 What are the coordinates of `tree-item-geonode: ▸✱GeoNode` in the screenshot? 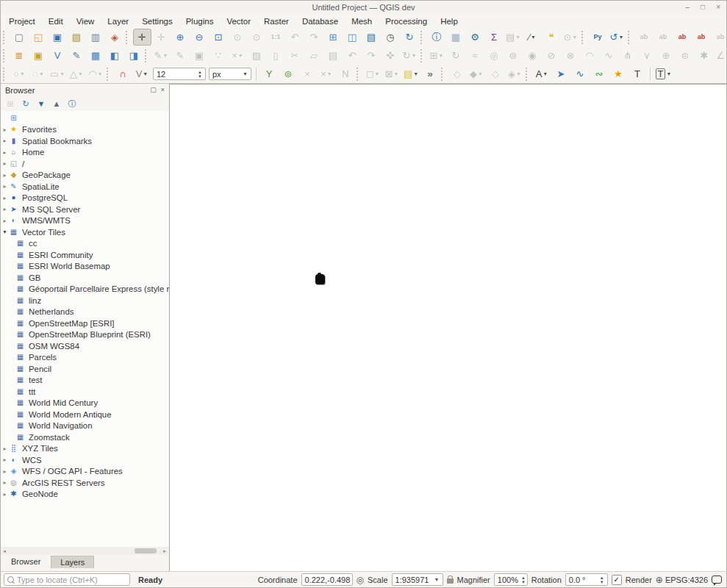 It's located at (85, 495).